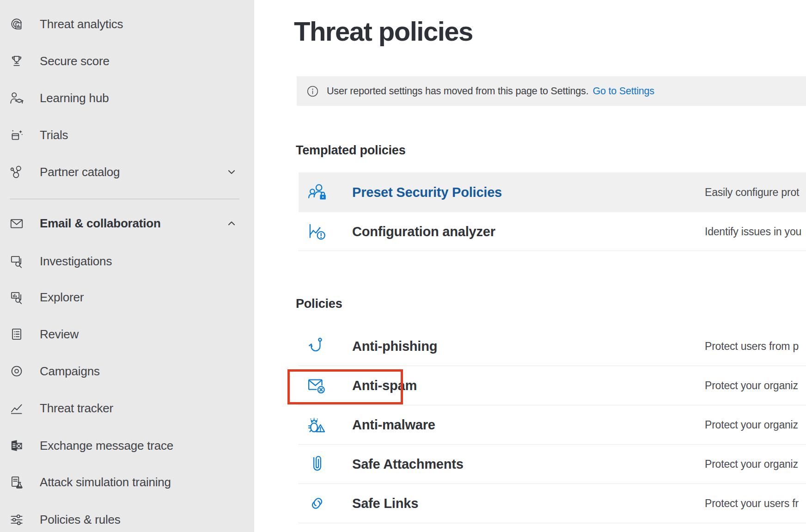 The height and width of the screenshot is (532, 806). Describe the element at coordinates (127, 408) in the screenshot. I see `sidebar-item-threat-tracker: Threat tracker` at that location.